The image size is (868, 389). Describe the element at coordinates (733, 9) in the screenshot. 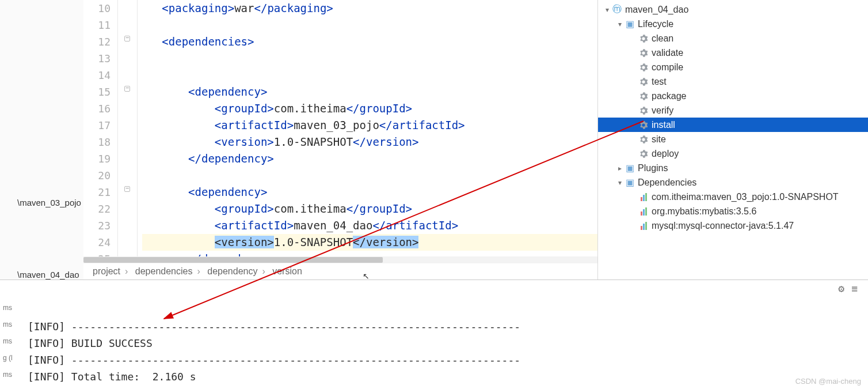

I see `tree-root: ▾ⓜmaven_04_dao` at that location.